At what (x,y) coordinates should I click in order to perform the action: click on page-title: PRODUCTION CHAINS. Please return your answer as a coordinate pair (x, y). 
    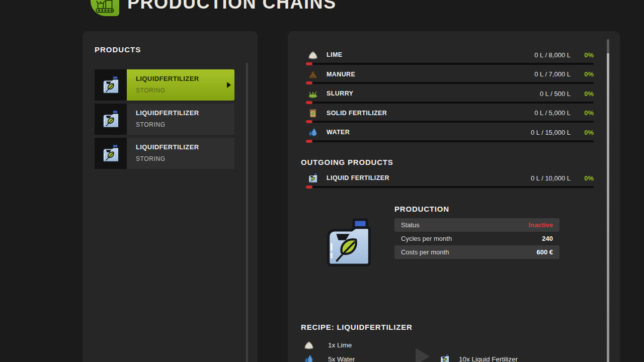
    Looking at the image, I should click on (232, 7).